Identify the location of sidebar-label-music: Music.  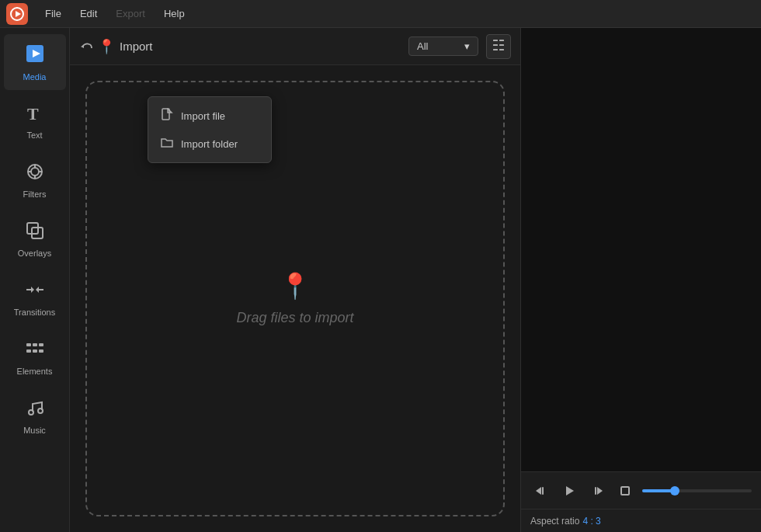
(34, 430).